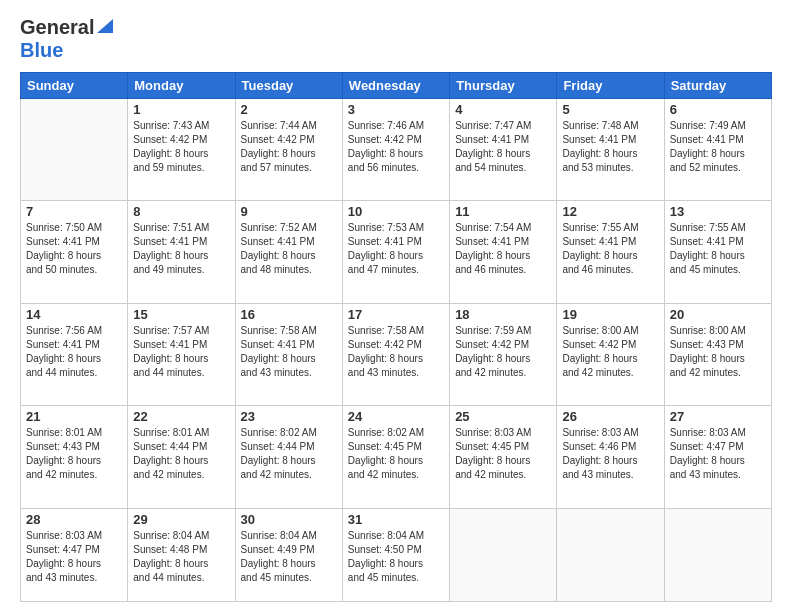 Image resolution: width=792 pixels, height=612 pixels. I want to click on calendar-cell: 25Sunrise: 8:03 AMSunset: 4:45 PMDayligh…, so click(504, 457).